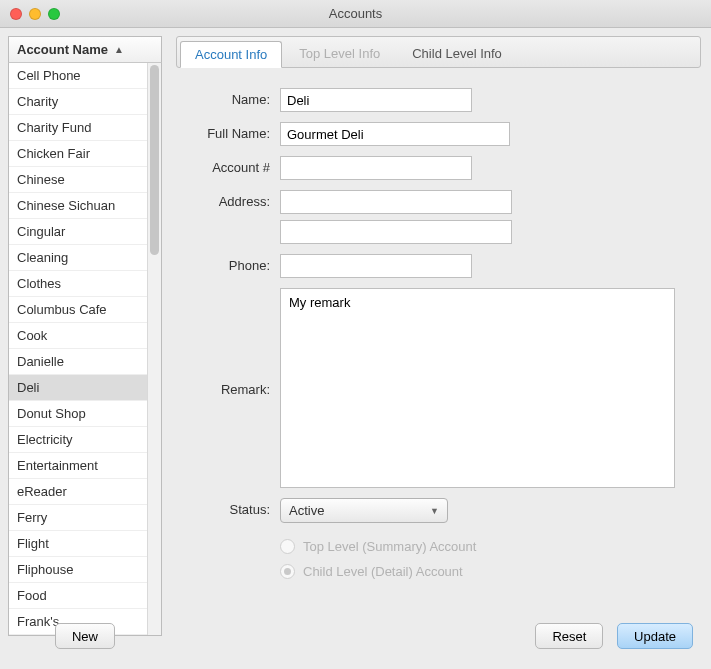  I want to click on tab-top-level-info: Top Level Info, so click(340, 54).